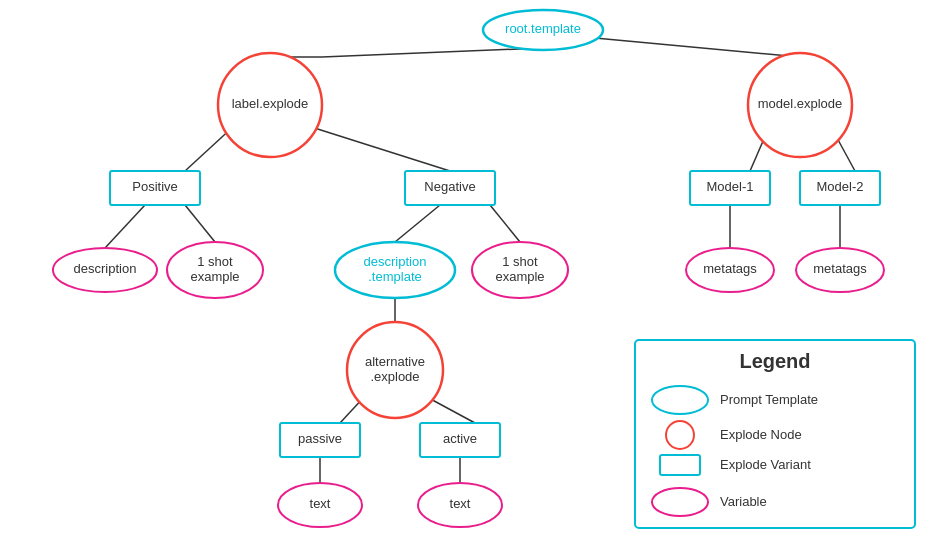 Image resolution: width=936 pixels, height=546 pixels. What do you see at coordinates (774, 361) in the screenshot?
I see `legend-title: Legend` at bounding box center [774, 361].